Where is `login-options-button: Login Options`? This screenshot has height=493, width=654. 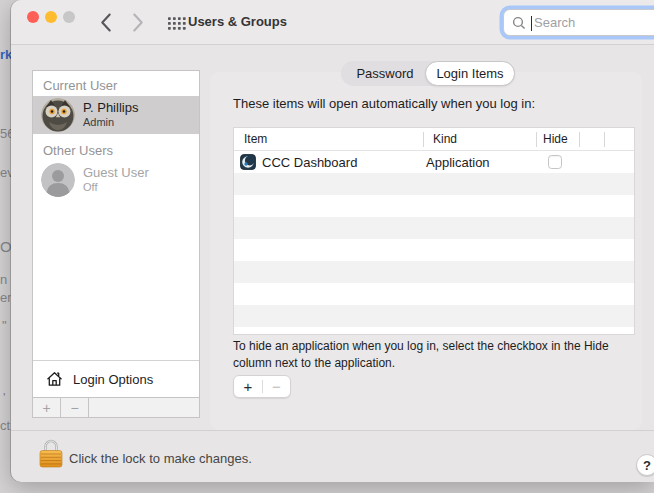 login-options-button: Login Options is located at coordinates (116, 378).